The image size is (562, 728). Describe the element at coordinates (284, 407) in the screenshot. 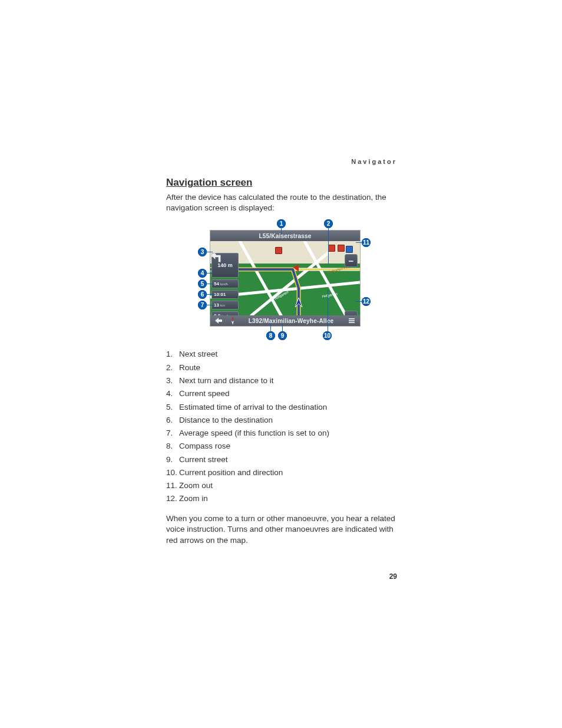

I see `list-item: 5.Estimated time of arrival to the desti…` at that location.